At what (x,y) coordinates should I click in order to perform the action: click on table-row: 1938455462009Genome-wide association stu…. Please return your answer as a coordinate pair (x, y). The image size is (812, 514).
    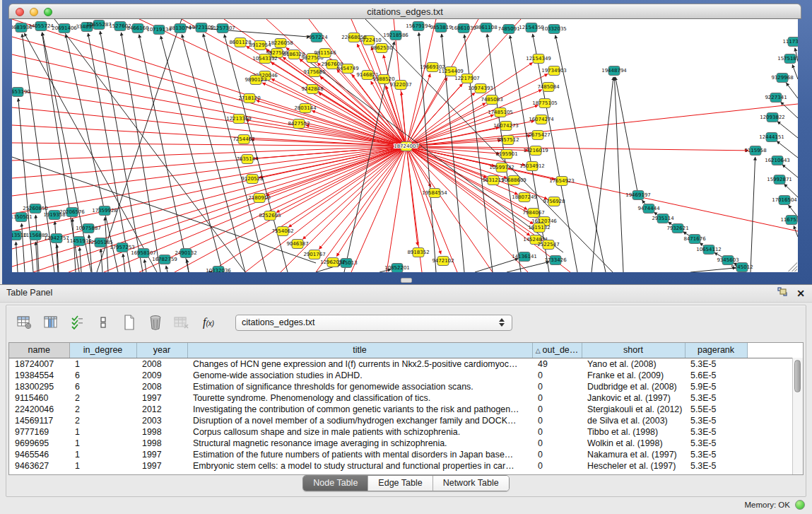
    Looking at the image, I should click on (401, 375).